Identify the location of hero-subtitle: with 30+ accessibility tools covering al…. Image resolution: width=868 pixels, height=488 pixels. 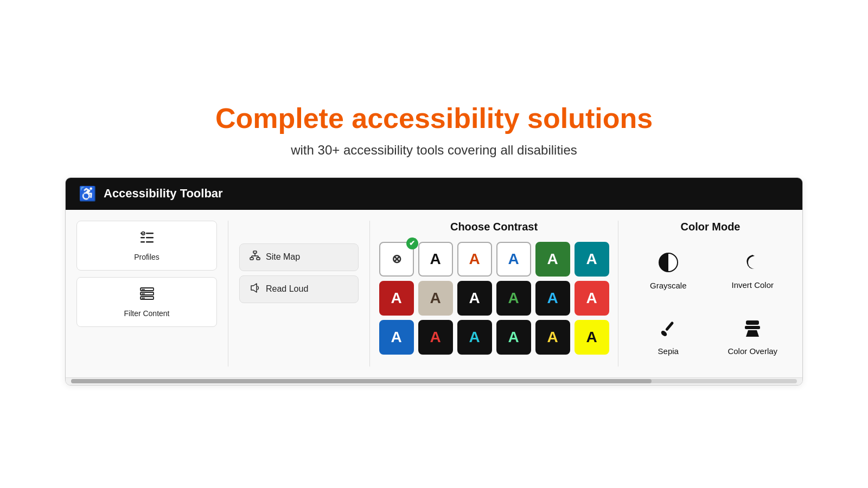
(434, 150).